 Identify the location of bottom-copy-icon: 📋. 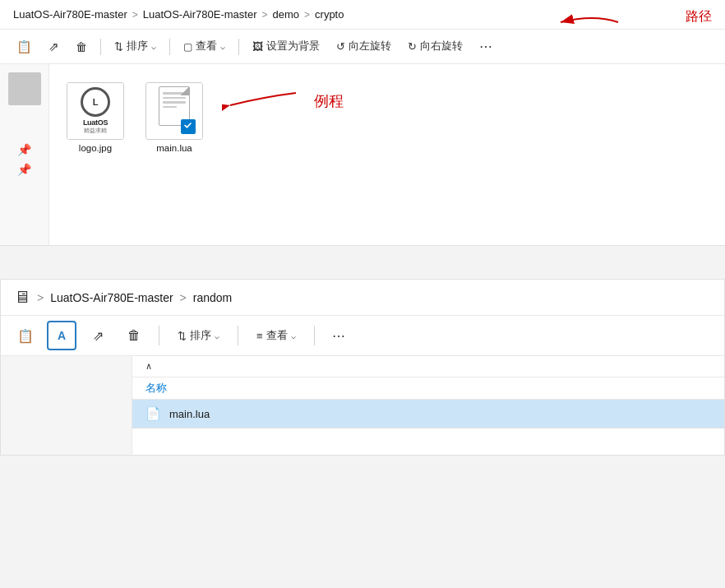
(25, 336).